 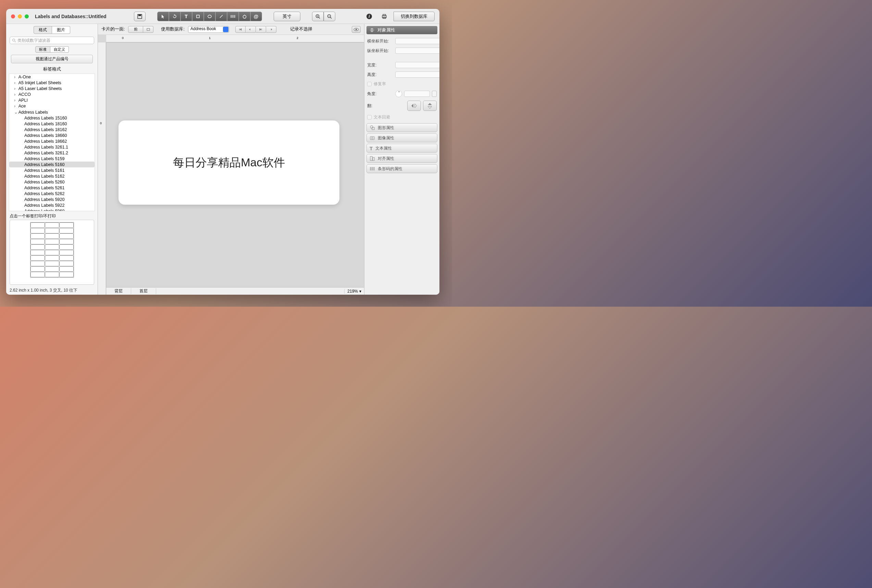 I want to click on shape-props-section: 图形属性, so click(x=402, y=128).